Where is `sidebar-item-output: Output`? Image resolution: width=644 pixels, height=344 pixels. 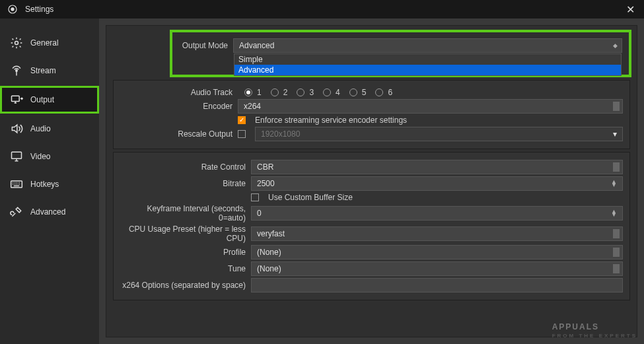 sidebar-item-output: Output is located at coordinates (50, 100).